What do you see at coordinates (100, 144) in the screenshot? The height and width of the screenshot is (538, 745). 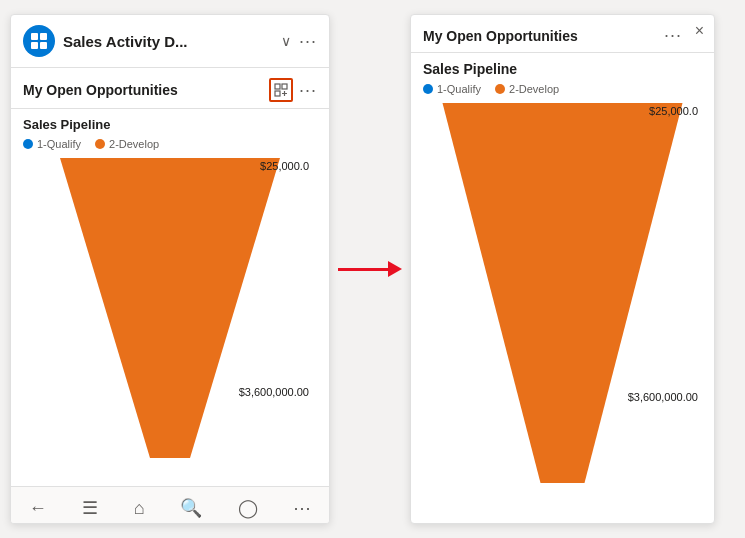 I see `develop-dot` at bounding box center [100, 144].